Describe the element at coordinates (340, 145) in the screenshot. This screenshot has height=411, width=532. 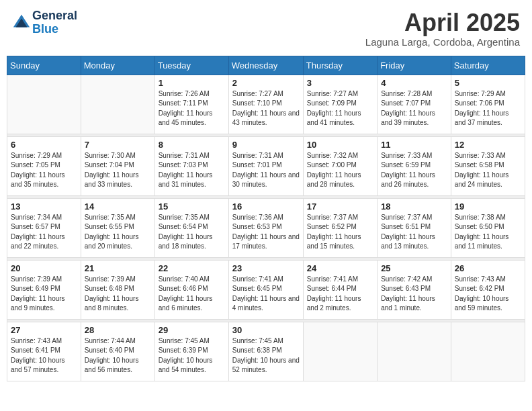
I see `day-number: 10` at that location.